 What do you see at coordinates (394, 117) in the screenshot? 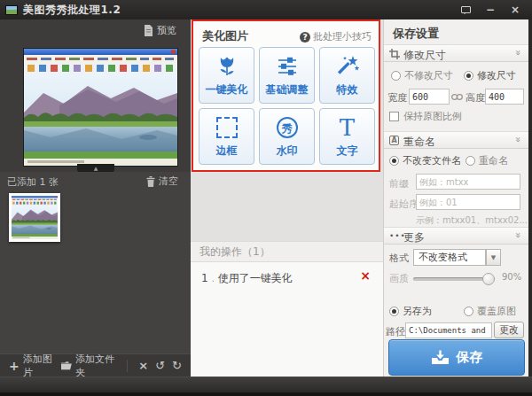
I see `checkbox-icon` at bounding box center [394, 117].